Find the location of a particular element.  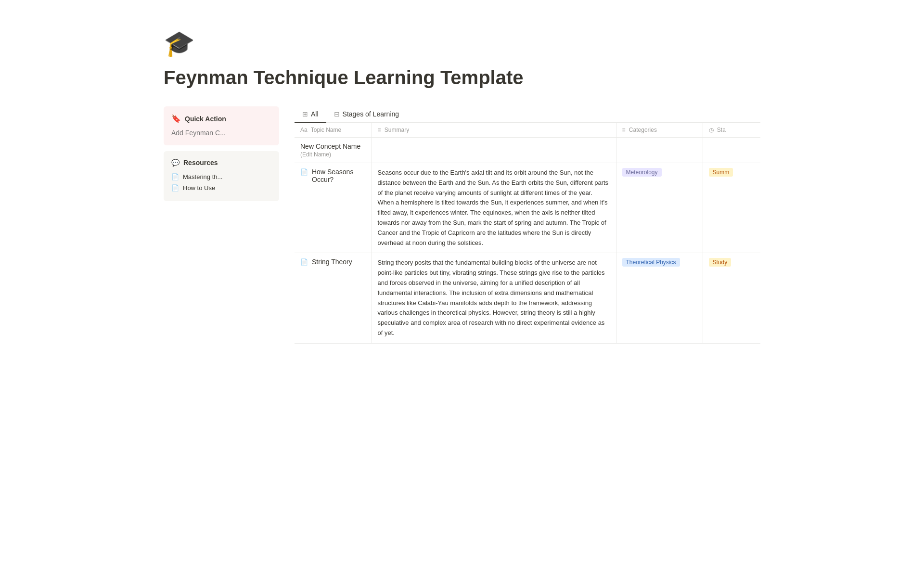

seasons-category-cell: Meteorology is located at coordinates (659, 208).